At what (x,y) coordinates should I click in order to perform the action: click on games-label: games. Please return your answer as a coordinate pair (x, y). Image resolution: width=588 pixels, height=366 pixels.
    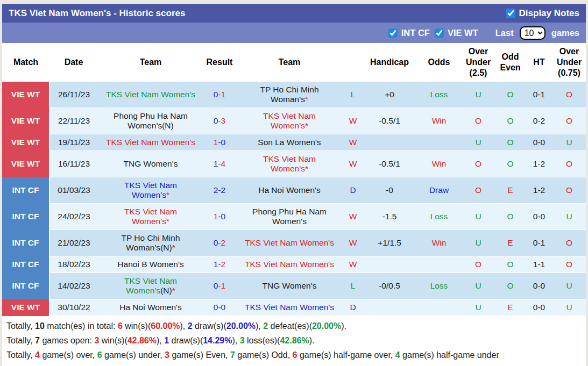
    Looking at the image, I should click on (565, 33).